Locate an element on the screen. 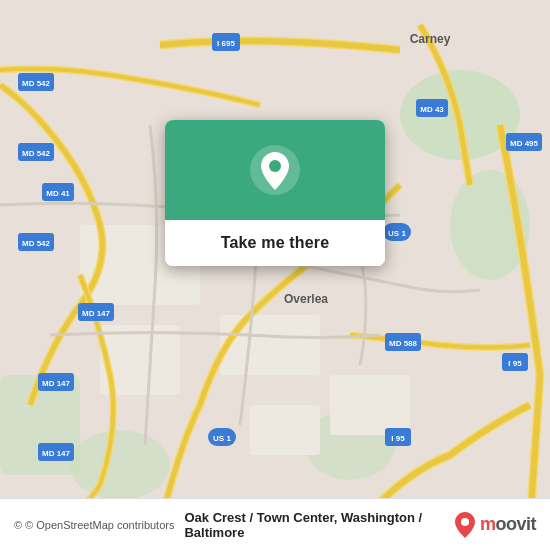 The height and width of the screenshot is (550, 550). svg-text: Overlea is located at coordinates (306, 299).